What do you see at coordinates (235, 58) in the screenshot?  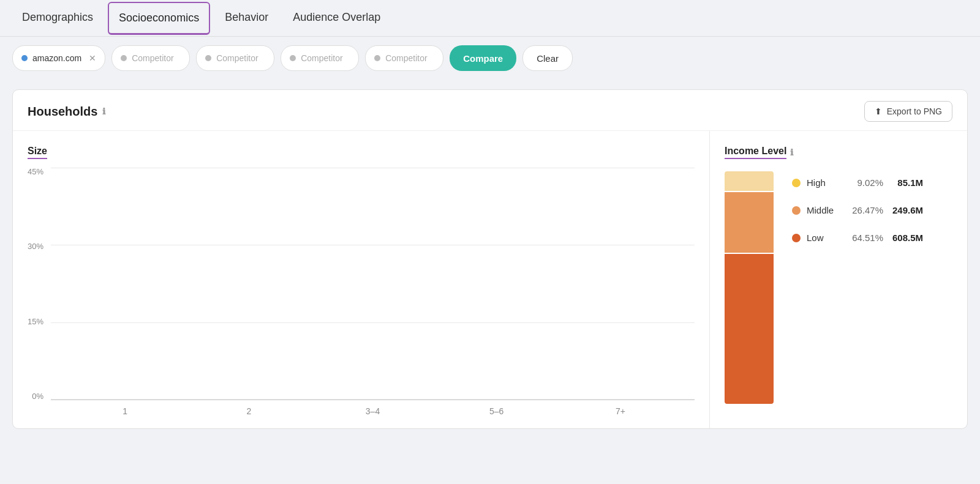 I see `site-input-3: Competitor` at bounding box center [235, 58].